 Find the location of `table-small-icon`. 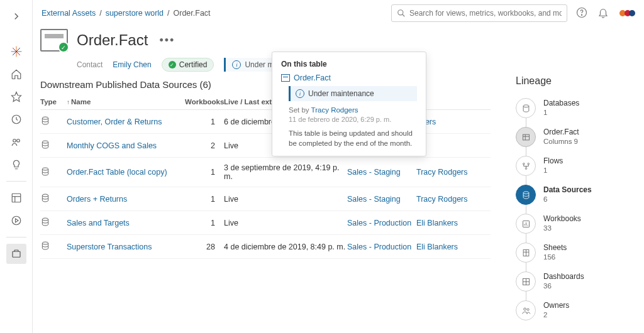

table-small-icon is located at coordinates (286, 78).